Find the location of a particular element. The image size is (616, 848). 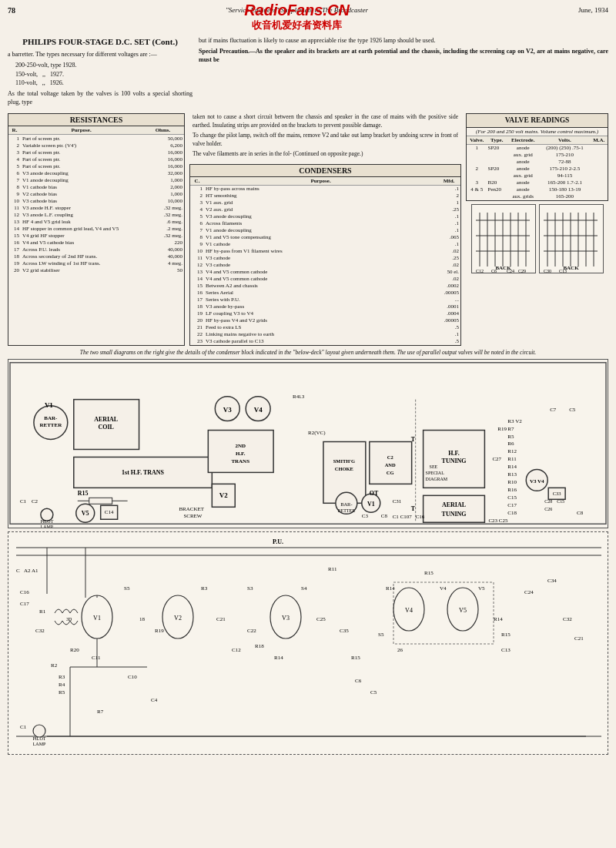

svg-text: SMITH'G is located at coordinates (344, 461).